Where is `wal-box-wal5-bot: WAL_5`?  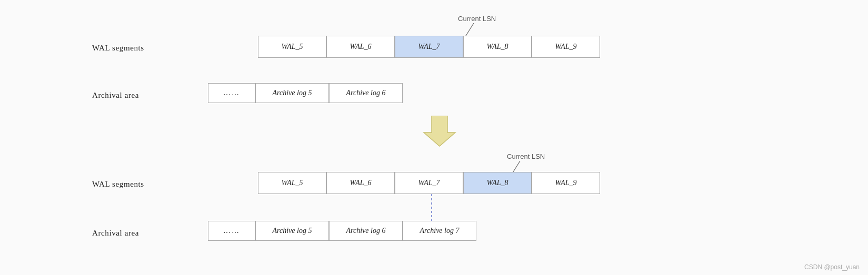
wal-box-wal5-bot: WAL_5 is located at coordinates (292, 183).